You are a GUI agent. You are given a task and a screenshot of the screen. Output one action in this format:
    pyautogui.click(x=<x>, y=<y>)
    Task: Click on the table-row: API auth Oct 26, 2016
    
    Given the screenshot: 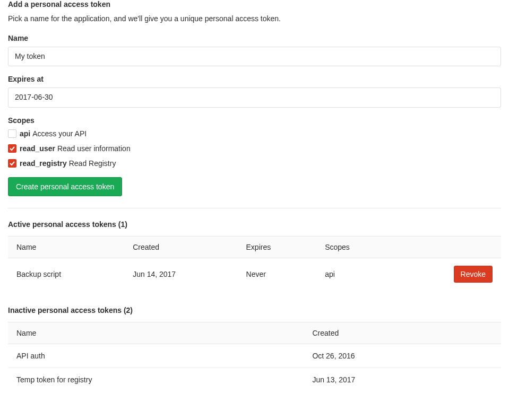 What is the action you would take?
    pyautogui.click(x=255, y=355)
    